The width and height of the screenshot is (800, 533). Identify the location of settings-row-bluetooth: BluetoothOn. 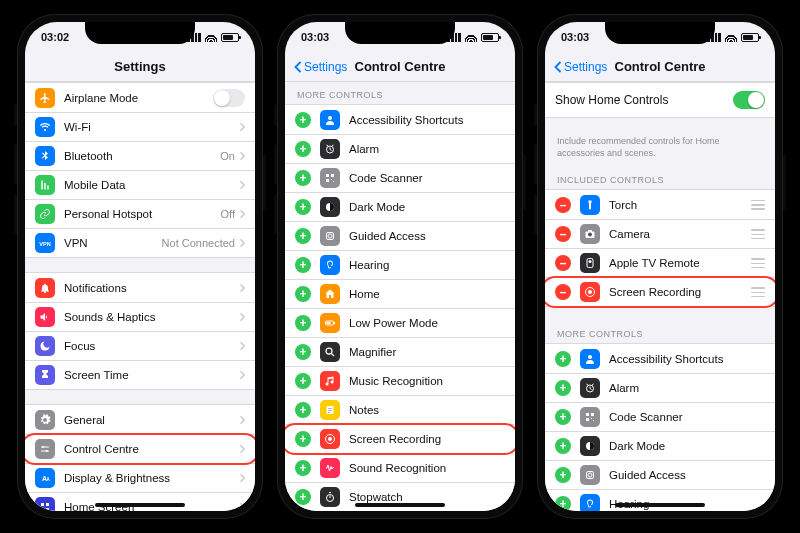
(140, 156).